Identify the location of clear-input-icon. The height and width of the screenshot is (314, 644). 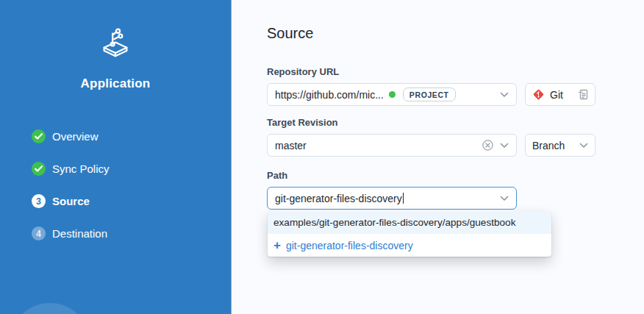
(488, 146).